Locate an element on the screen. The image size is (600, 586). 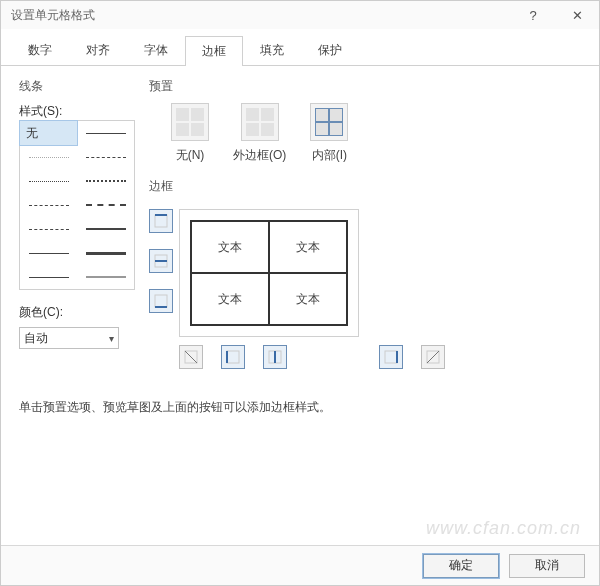
tab-strip: 数字 对齐 字体 边框 填充 保护 is located at coordinates (300, 48).